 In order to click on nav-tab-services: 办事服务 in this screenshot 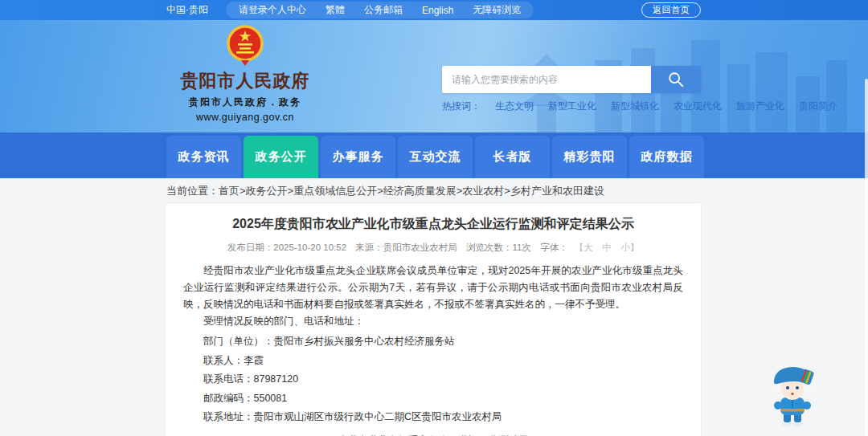, I will do `click(358, 157)`.